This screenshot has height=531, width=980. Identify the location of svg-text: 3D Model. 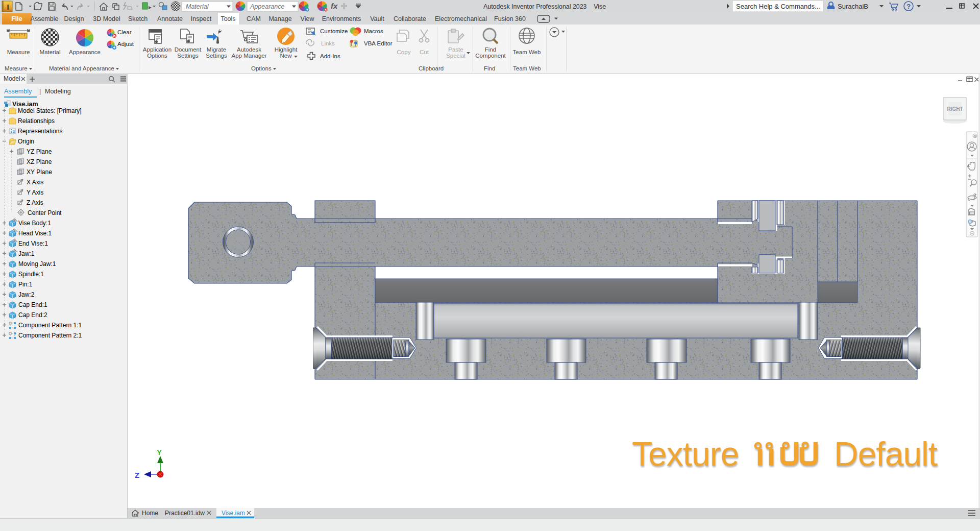
(107, 19).